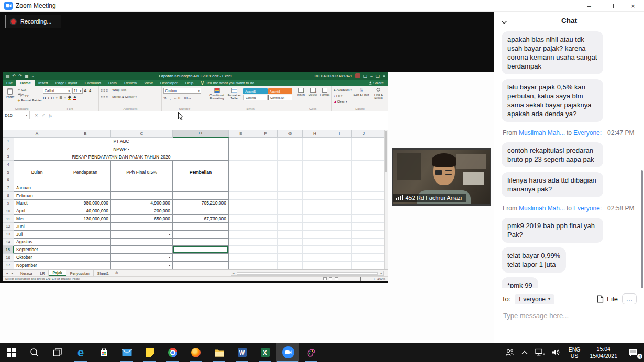 The image size is (644, 362). What do you see at coordinates (37, 257) in the screenshot?
I see `cell-A16: Oktober` at bounding box center [37, 257].